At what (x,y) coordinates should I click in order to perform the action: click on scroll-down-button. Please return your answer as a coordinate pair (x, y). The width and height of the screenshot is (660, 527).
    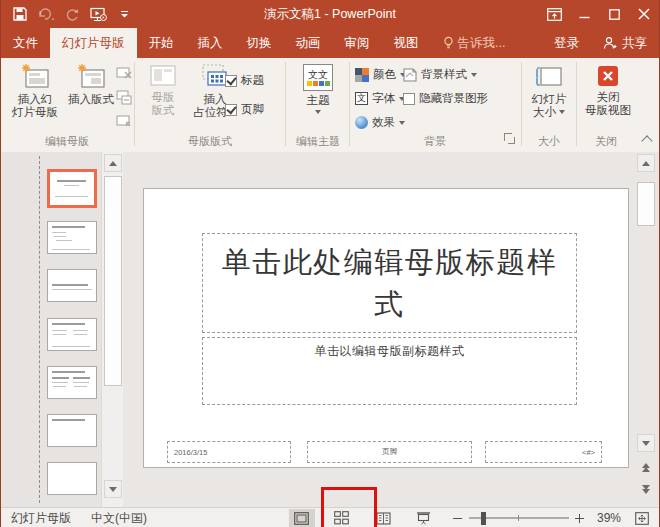
    Looking at the image, I should click on (646, 443).